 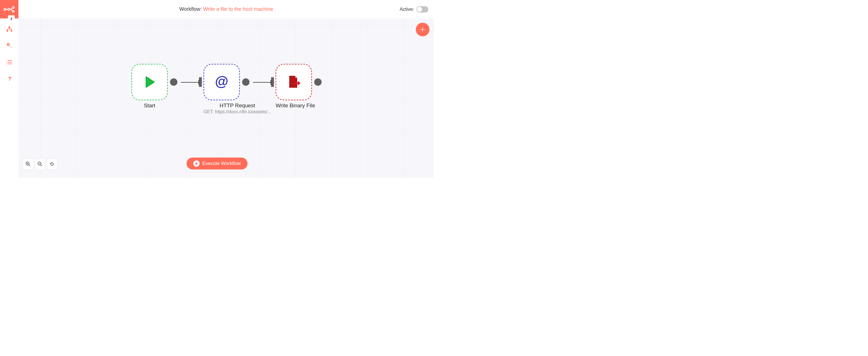 What do you see at coordinates (9, 79) in the screenshot?
I see `sidebar-help-icon: ?` at bounding box center [9, 79].